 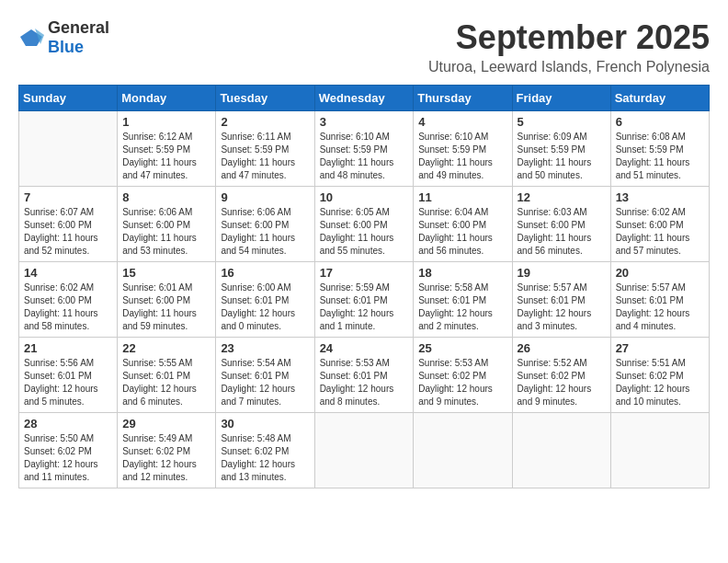 What do you see at coordinates (660, 156) in the screenshot?
I see `day-info: Sunrise: 6:08 AM Sunset: 5:59 PM Dayligh…` at bounding box center [660, 156].